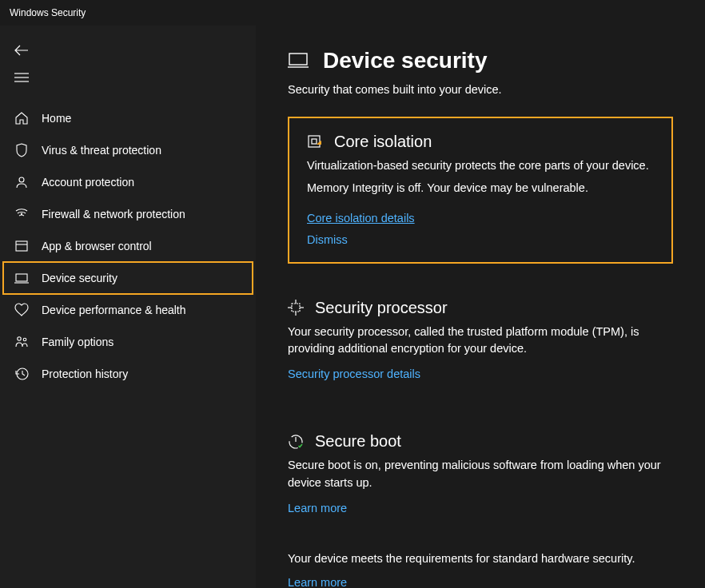 The width and height of the screenshot is (705, 588). What do you see at coordinates (22, 214) in the screenshot?
I see `network-icon` at bounding box center [22, 214].